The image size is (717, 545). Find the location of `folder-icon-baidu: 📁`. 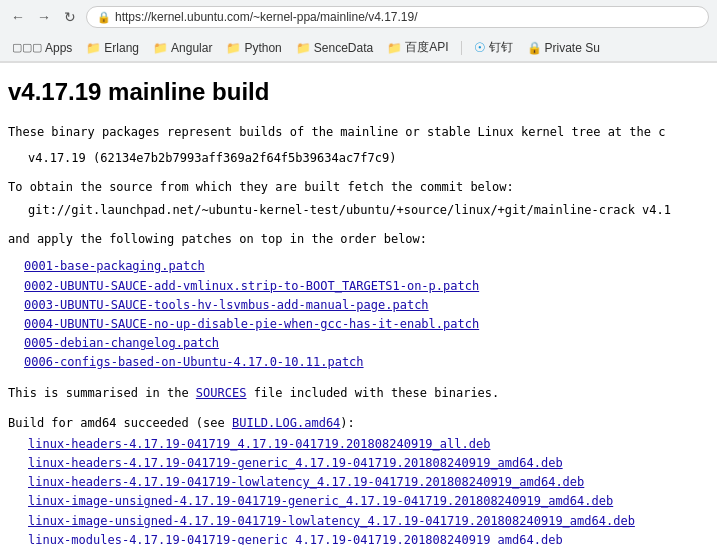

folder-icon-baidu: 📁 is located at coordinates (394, 48).